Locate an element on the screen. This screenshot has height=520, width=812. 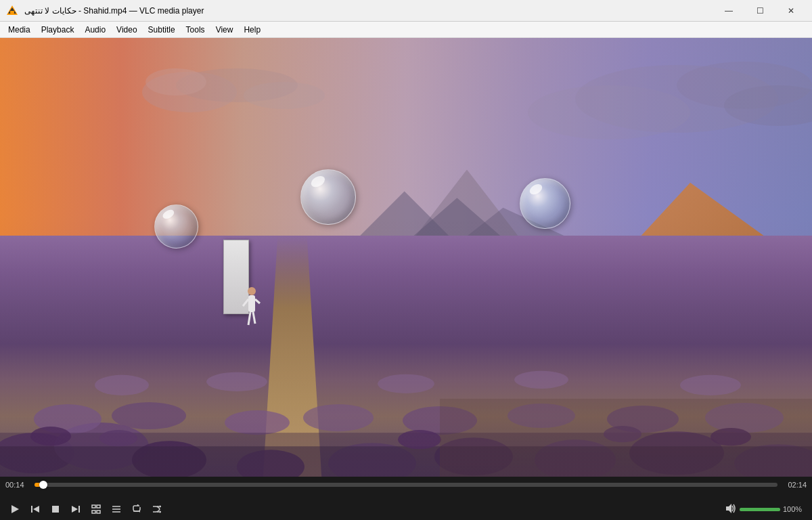
glass-sphere-left is located at coordinates (176, 226).